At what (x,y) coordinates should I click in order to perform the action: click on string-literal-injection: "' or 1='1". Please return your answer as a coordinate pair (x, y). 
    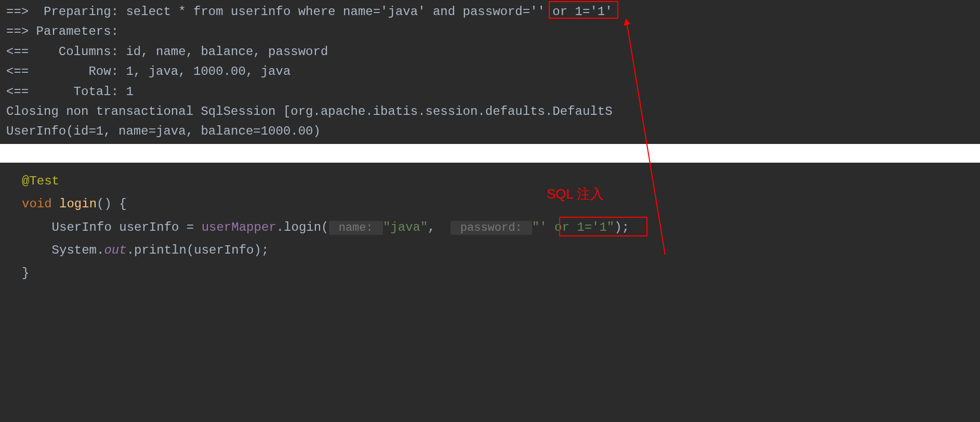
    Looking at the image, I should click on (573, 228).